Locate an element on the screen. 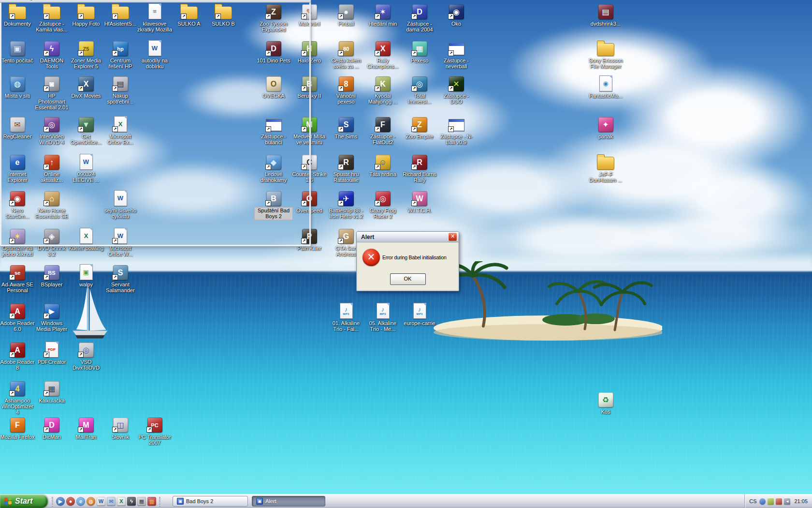 Image resolution: width=812 pixels, height=508 pixels. pc-translator-2007-icon: PC↗ is located at coordinates (155, 424).